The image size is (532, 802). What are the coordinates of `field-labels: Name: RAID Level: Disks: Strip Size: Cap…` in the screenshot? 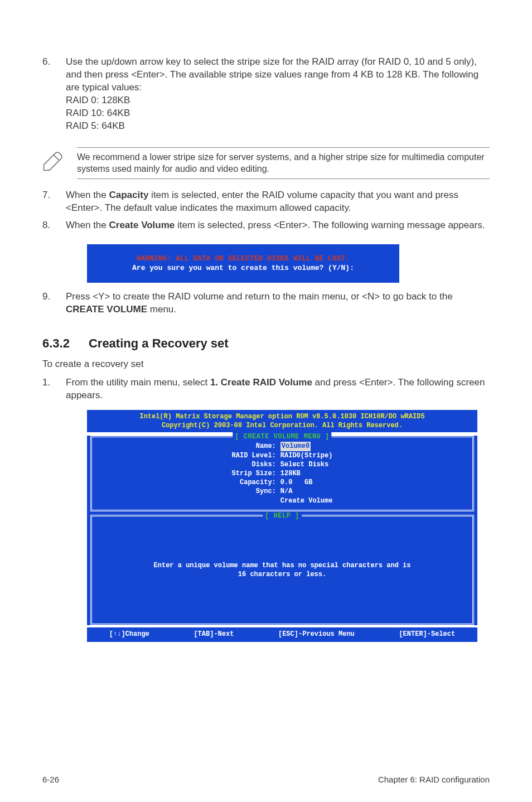 It's located at (255, 473).